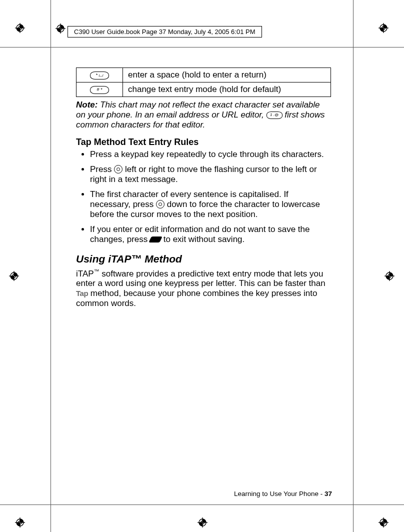 This screenshot has width=404, height=532. What do you see at coordinates (82, 293) in the screenshot?
I see `tap-label: Tap` at bounding box center [82, 293].